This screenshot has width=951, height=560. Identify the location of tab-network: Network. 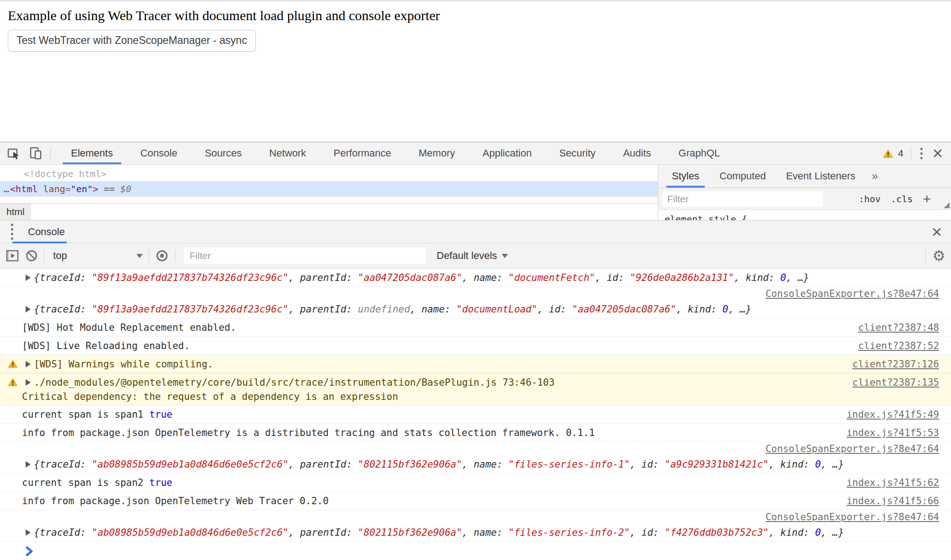
(287, 153).